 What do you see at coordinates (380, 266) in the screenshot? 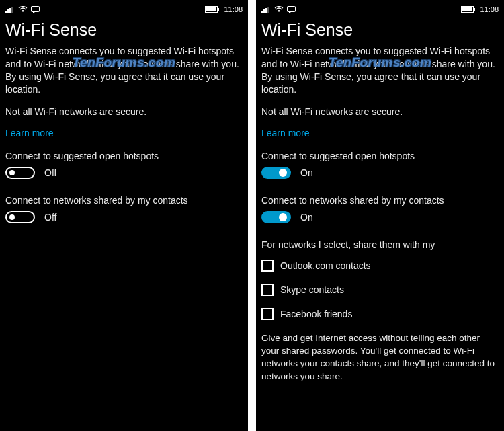
I see `checkbox-row-outlook: Outlook.com contacts` at bounding box center [380, 266].